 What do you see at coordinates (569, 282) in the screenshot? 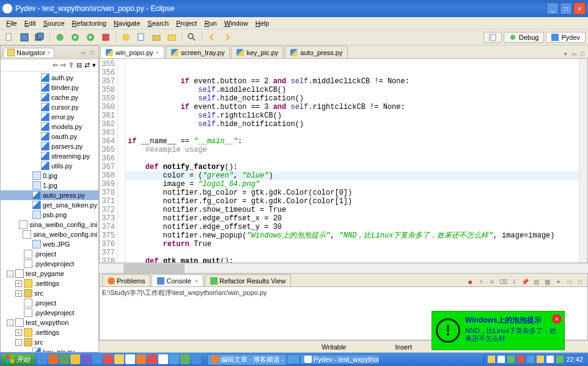
I see `min-icon: ▭` at bounding box center [569, 282].